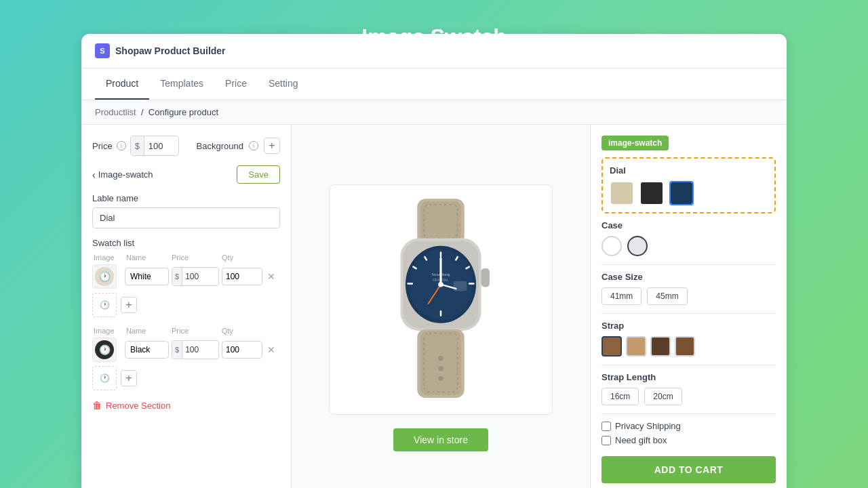 The width and height of the screenshot is (868, 488). Describe the element at coordinates (94, 175) in the screenshot. I see `back-arrow-icon: ‹` at that location.